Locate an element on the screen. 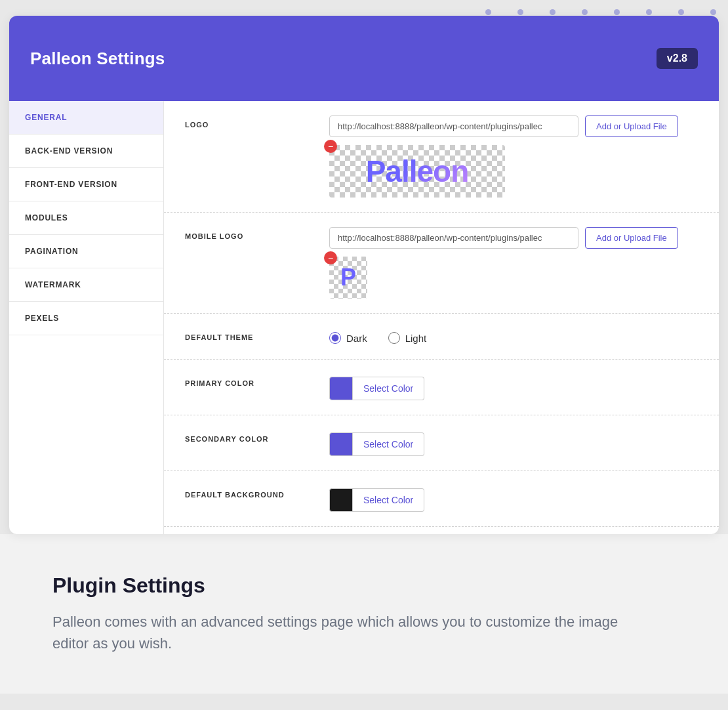  mobile-logo-preview-wrap: − P is located at coordinates (514, 278).